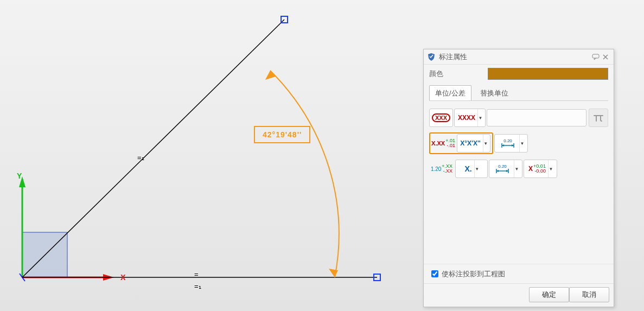 This screenshot has width=644, height=311. I want to click on lim-x: X, so click(531, 169).